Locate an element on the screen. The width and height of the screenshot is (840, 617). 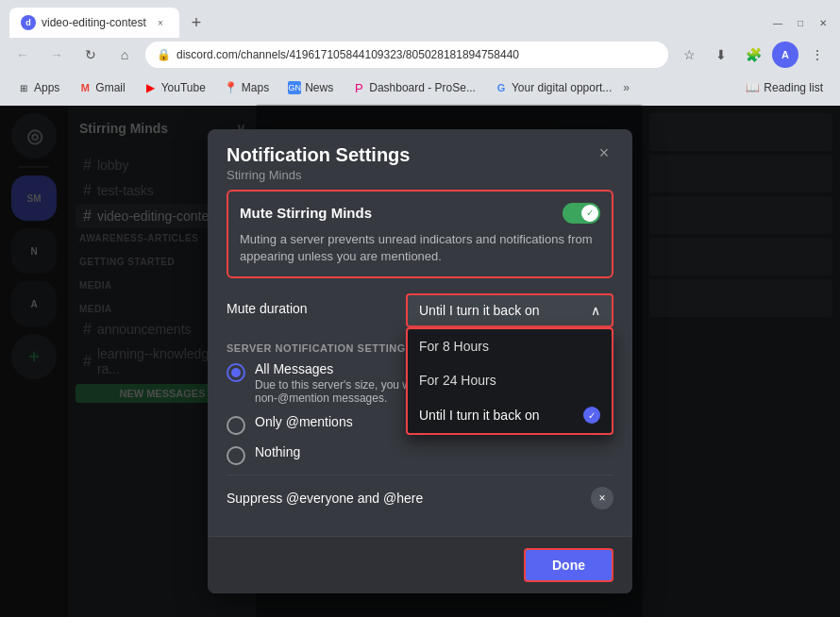
notif-option-content: Only @mentions is located at coordinates (304, 422).